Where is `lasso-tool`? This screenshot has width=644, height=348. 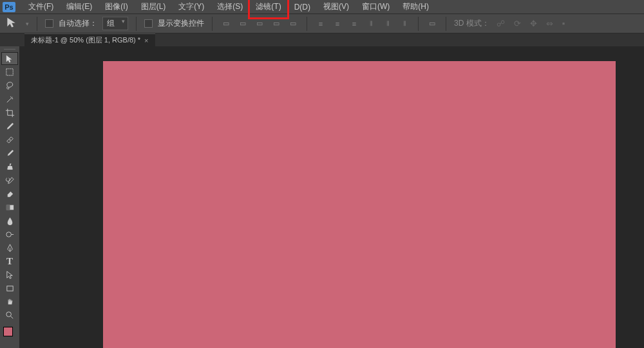 lasso-tool is located at coordinates (10, 86).